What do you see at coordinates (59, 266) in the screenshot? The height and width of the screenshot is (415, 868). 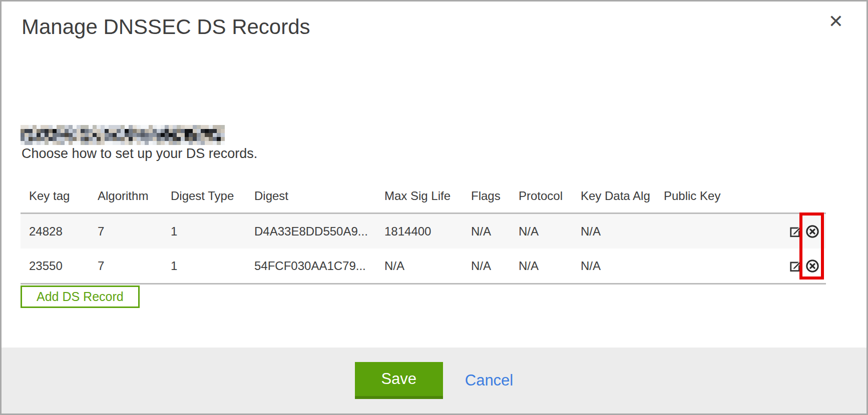 I see `cell-key-tag: 23550` at bounding box center [59, 266].